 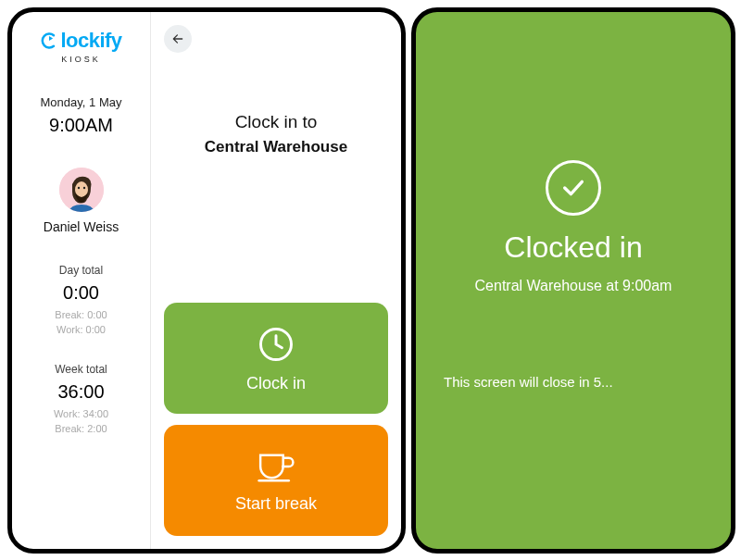 What do you see at coordinates (276, 383) in the screenshot?
I see `clock-in-button-label: Clock in` at bounding box center [276, 383].